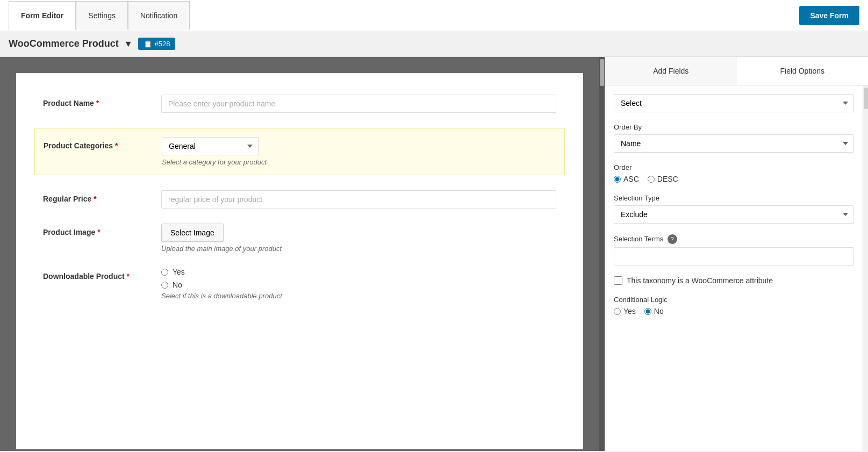  I want to click on conditional-yes-option: Yes, so click(625, 311).